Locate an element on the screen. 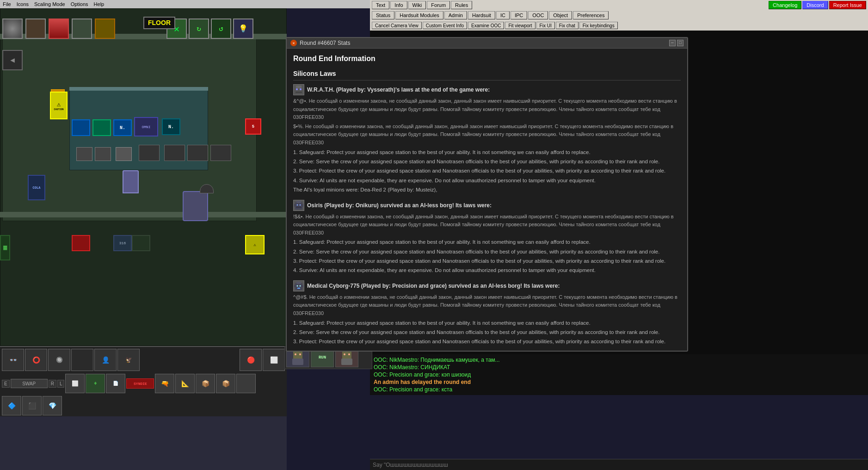 The image size is (868, 470). equip-slot-5: 📐 is located at coordinates (185, 383).